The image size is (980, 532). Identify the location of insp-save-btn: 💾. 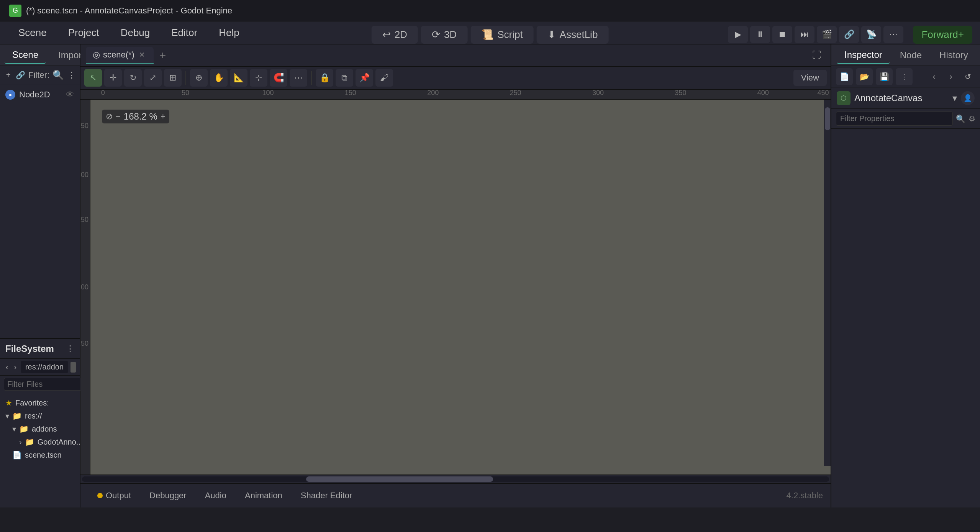
(884, 77).